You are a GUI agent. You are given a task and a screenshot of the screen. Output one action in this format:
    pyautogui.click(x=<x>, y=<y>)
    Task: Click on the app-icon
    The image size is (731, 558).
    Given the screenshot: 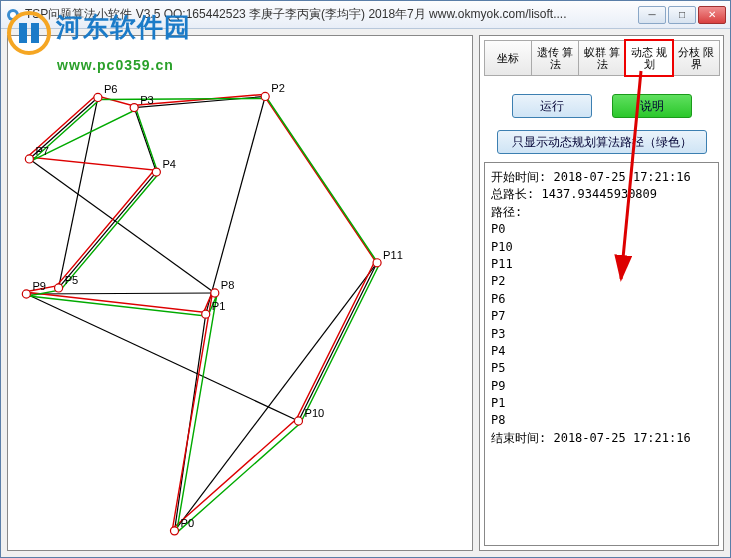 What is the action you would take?
    pyautogui.click(x=13, y=15)
    